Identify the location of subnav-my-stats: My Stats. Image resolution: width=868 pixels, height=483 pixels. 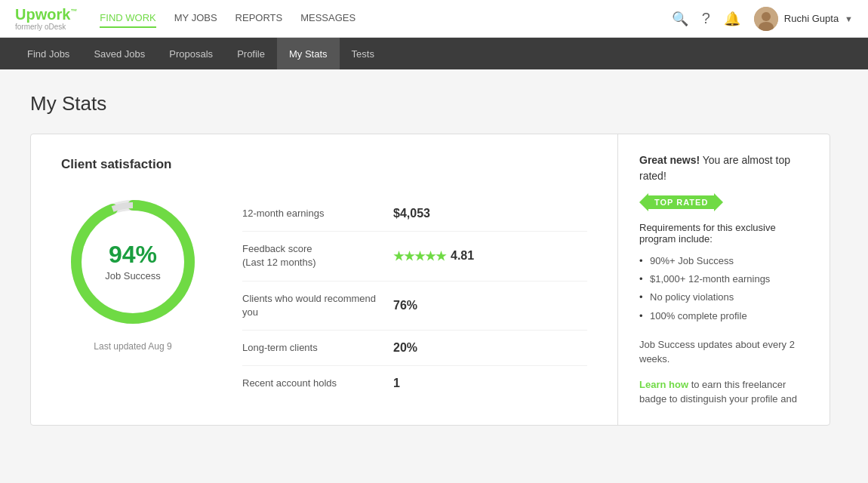
(308, 54).